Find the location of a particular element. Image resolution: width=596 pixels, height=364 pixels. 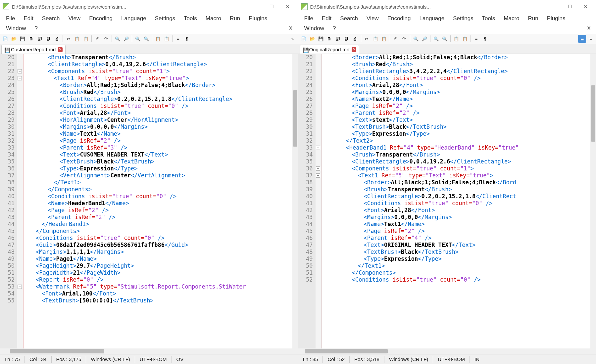

toolbar-button-25: ¶ is located at coordinates (485, 39).